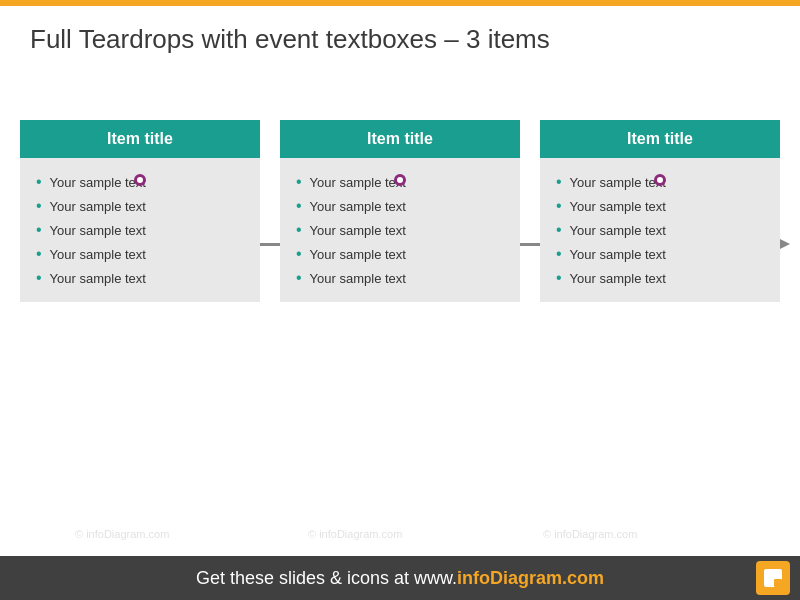 The image size is (800, 600). Describe the element at coordinates (400, 40) in the screenshot. I see `page-title: Full Teardrops with event textboxes – 3 …` at that location.